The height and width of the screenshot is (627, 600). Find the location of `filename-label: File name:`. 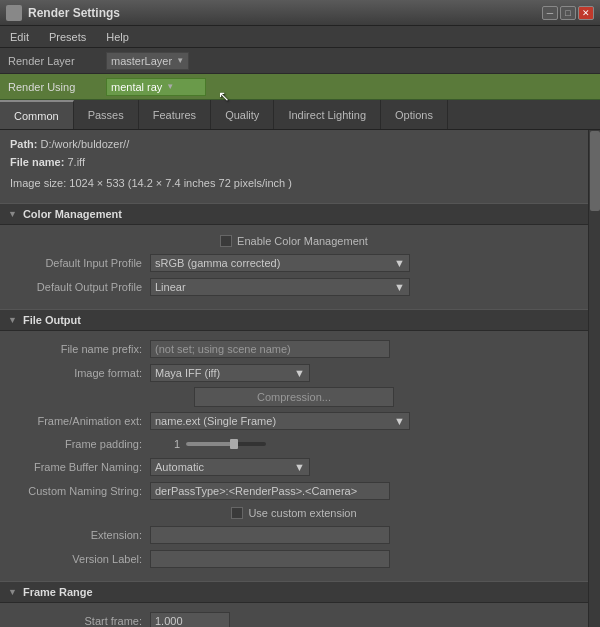

filename-label: File name: is located at coordinates (37, 162).